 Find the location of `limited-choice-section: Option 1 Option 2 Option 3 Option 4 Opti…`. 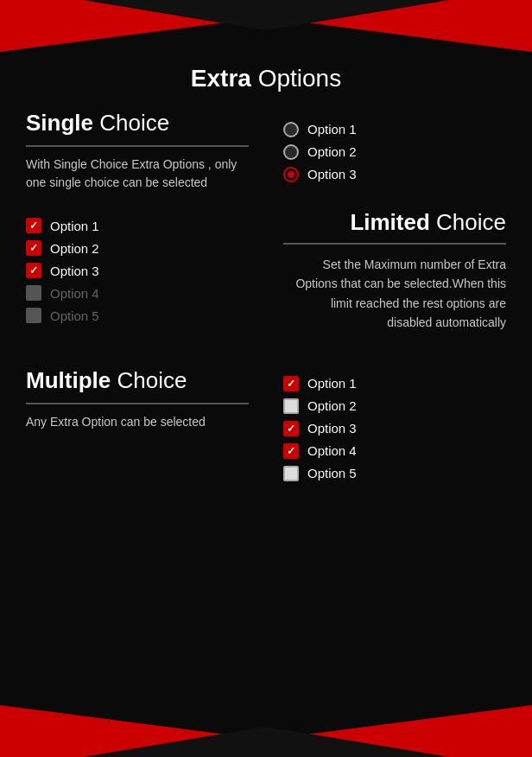

limited-choice-section: Option 1 Option 2 Option 3 Option 4 Opti… is located at coordinates (266, 271).